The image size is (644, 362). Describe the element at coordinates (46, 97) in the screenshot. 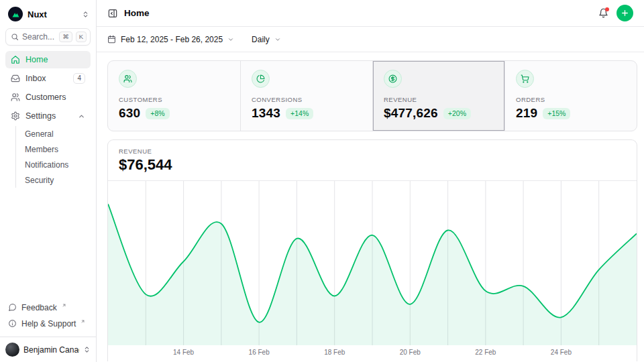

I see `sidebar-item-label: Customers` at that location.